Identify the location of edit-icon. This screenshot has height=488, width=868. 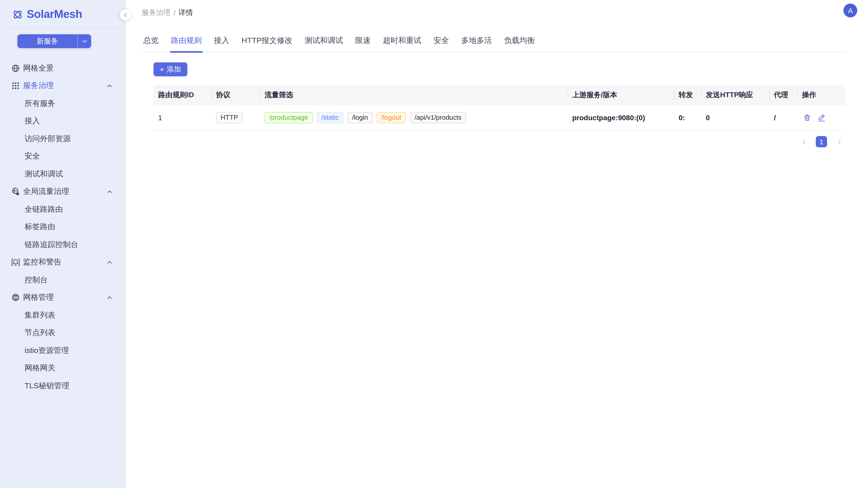
(822, 118).